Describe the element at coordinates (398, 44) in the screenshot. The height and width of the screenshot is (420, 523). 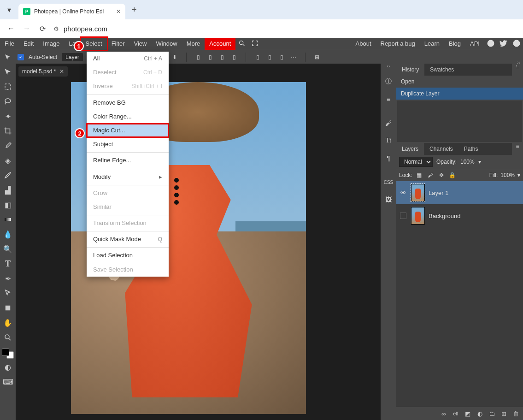
I see `link-report: Report a bug` at that location.